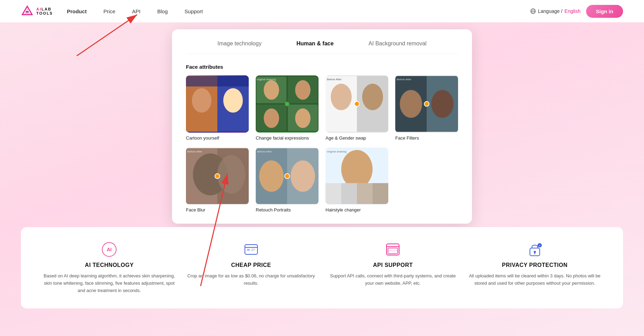 This screenshot has width=644, height=336. What do you see at coordinates (109, 265) in the screenshot?
I see `ai-tech-title: AI TECHNOLOGY` at bounding box center [109, 265].